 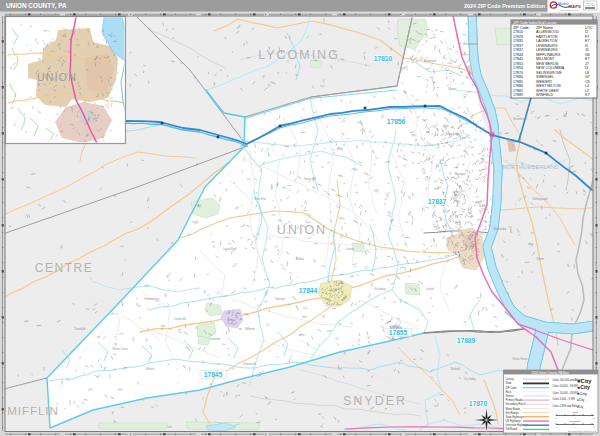 What do you see at coordinates (544, 82) in the screenshot?
I see `svg-text: WEIKERT` at bounding box center [544, 82].